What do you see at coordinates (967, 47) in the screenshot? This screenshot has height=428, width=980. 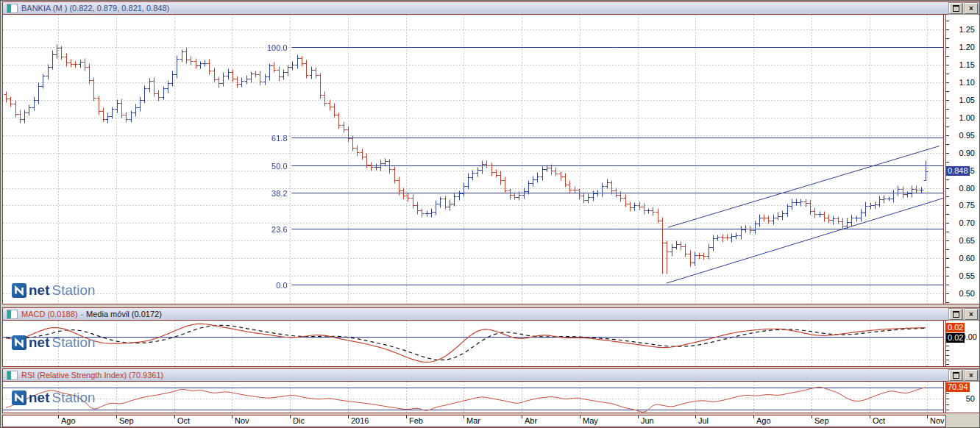 I see `price-axis-label: 1.20` at bounding box center [967, 47].